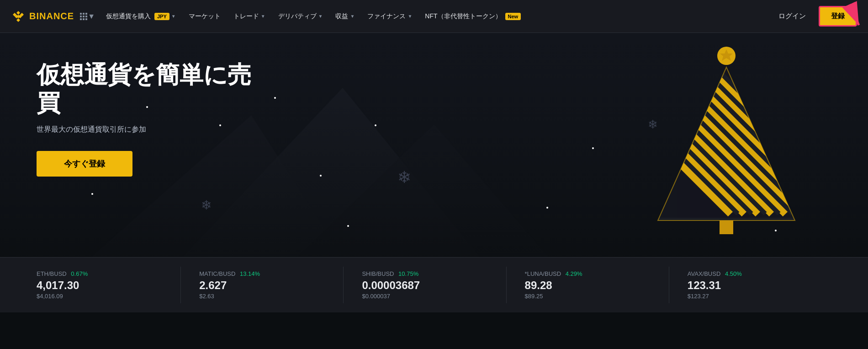  I want to click on nav-earn: 収益 ▼, so click(345, 16).